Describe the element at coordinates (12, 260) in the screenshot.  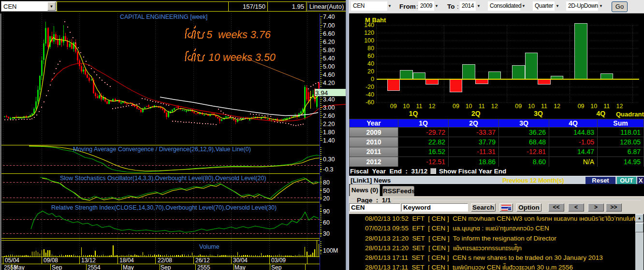
I see `svg-text: 05/04` at that location.